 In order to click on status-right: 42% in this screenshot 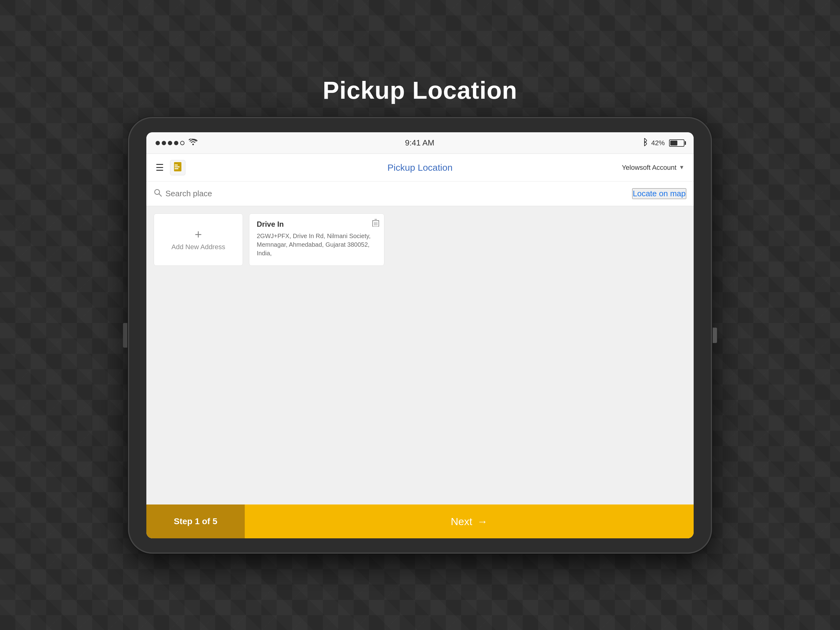, I will do `click(663, 143)`.